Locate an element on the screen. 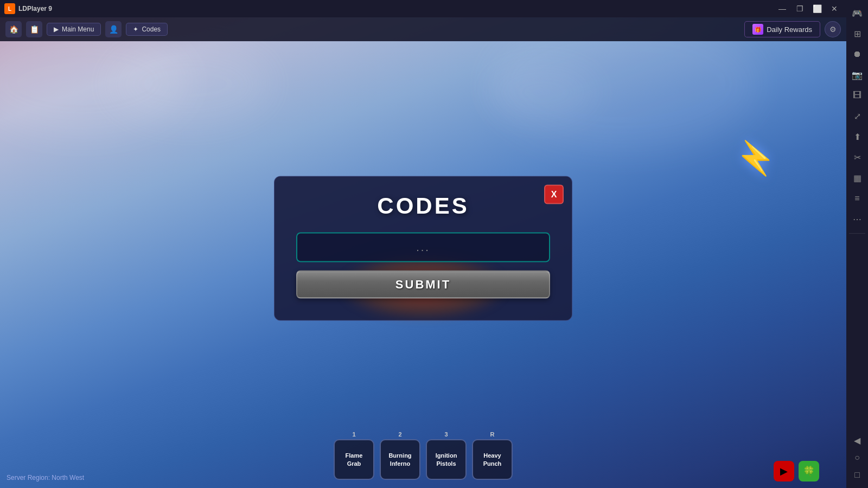 The height and width of the screenshot is (488, 868). close-label: X is located at coordinates (554, 195).